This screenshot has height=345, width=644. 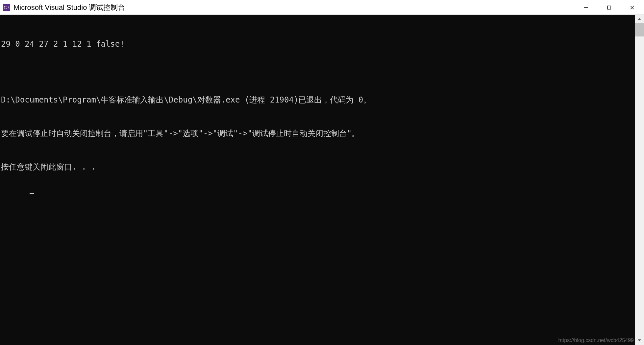 I want to click on scroll-thumb, so click(x=639, y=30).